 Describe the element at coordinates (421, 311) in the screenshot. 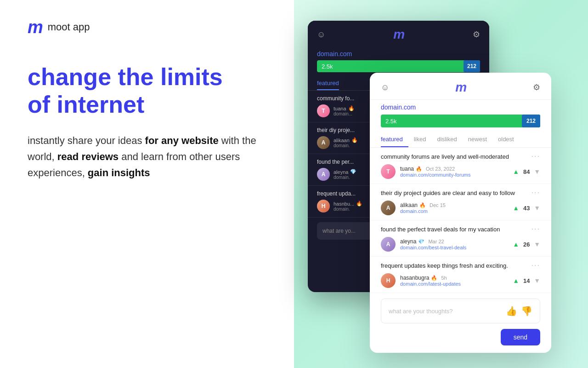

I see `light-input-placeholder: what are your thoughts?` at that location.